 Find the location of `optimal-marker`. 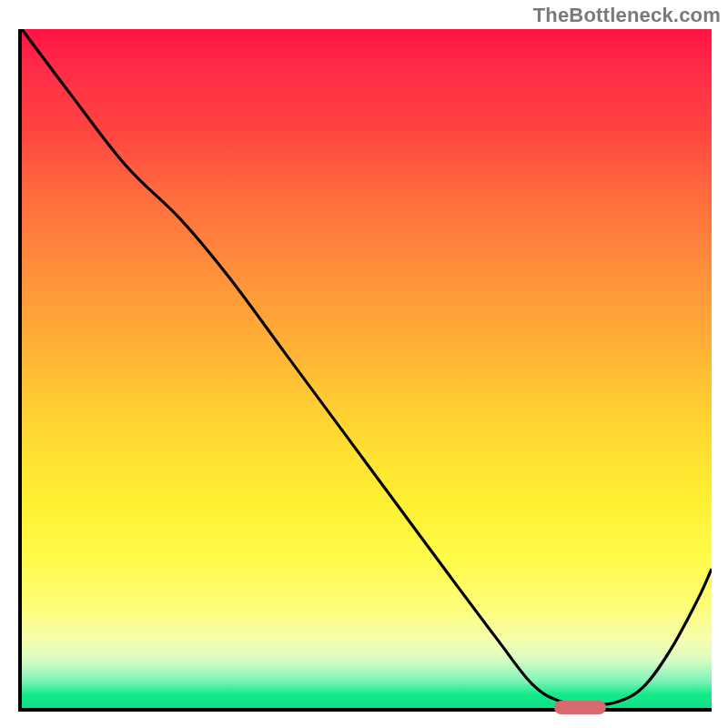

optimal-marker is located at coordinates (581, 707).